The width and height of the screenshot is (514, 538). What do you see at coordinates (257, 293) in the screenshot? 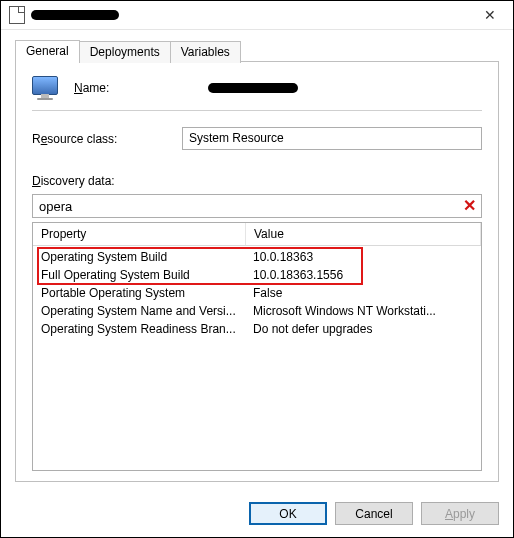
I see `table-row: Portable Operating System False` at bounding box center [257, 293].